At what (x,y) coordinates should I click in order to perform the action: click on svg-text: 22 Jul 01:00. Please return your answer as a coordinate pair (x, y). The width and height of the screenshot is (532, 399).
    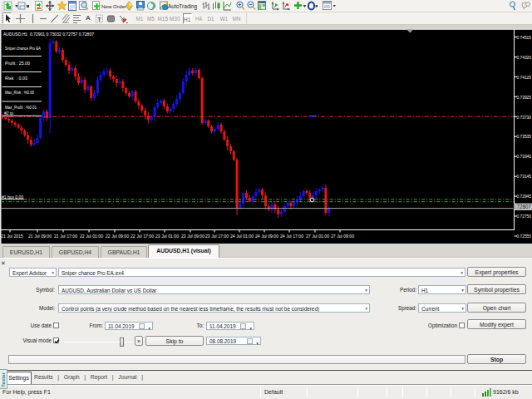
    Looking at the image, I should click on (91, 236).